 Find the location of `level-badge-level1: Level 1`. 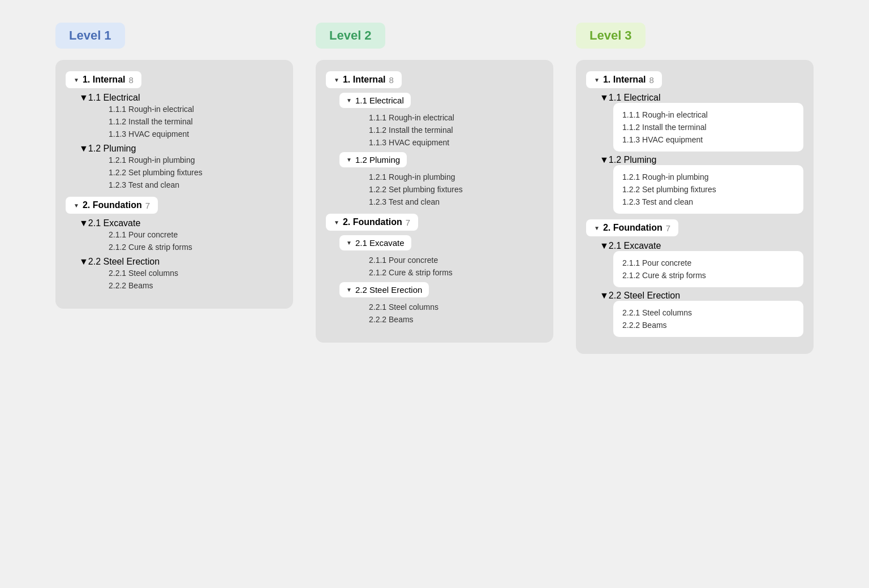

level-badge-level1: Level 1 is located at coordinates (91, 36).